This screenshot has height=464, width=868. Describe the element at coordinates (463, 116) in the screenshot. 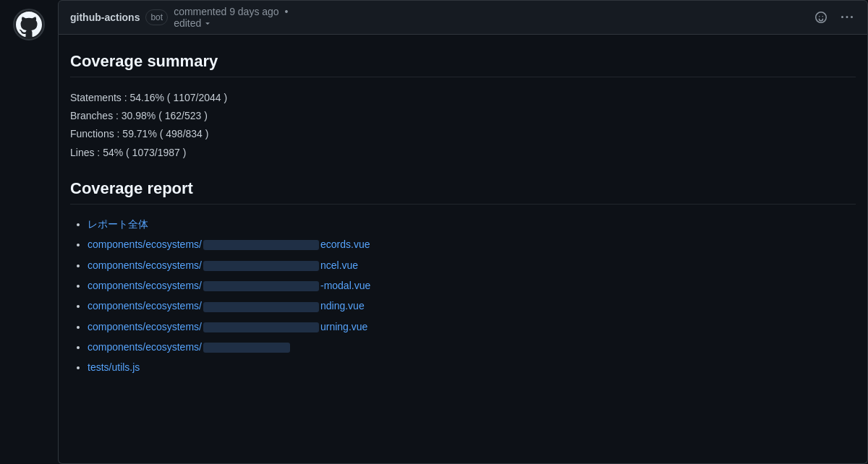

I see `branches-stat: Branches : 30.98% ( 162/523 )` at that location.